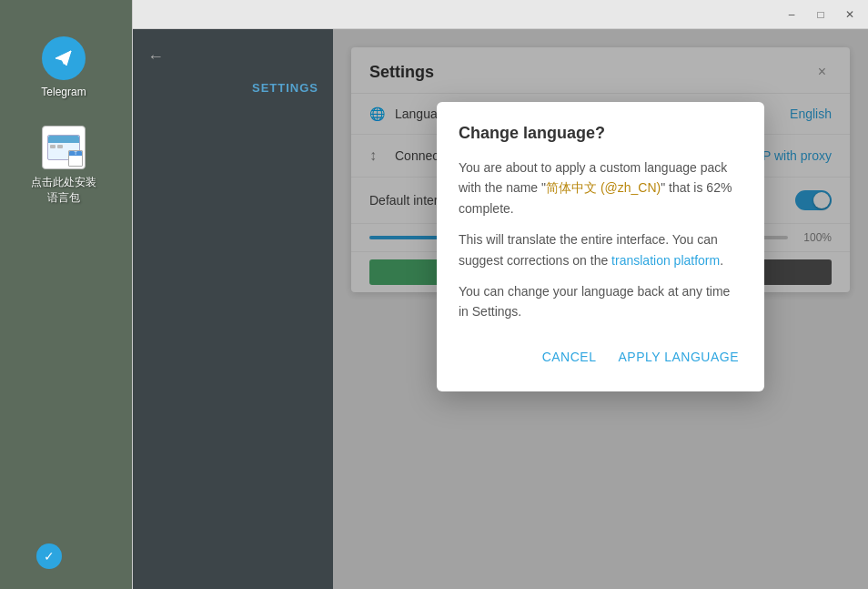 Image resolution: width=868 pixels, height=589 pixels. Describe the element at coordinates (64, 190) in the screenshot. I see `language-pack-label: 点击此处安装 语言包` at that location.